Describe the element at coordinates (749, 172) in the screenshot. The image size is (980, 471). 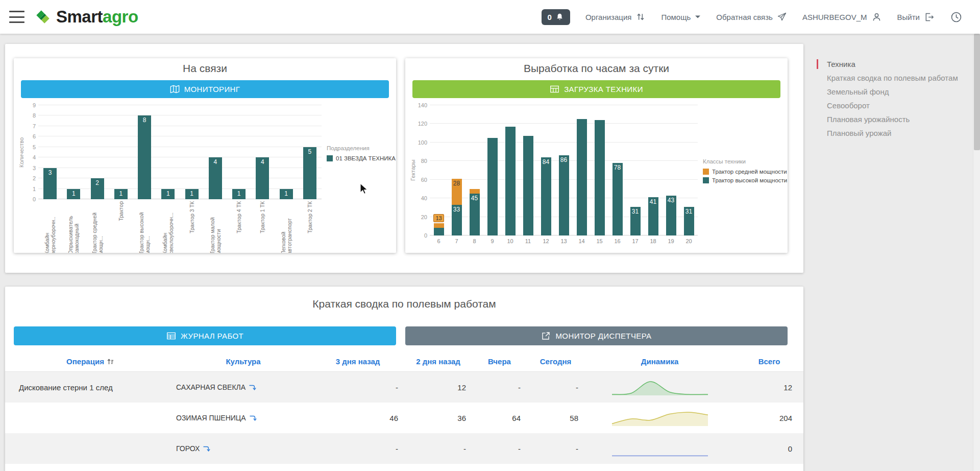
I see `legend-label: Трактор средней мощности` at that location.